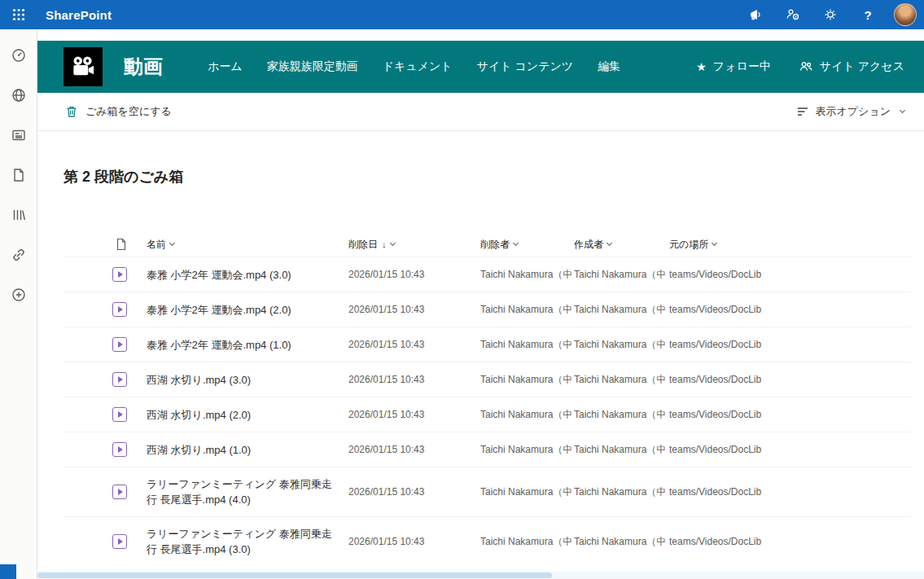  I want to click on announcements-button, so click(755, 15).